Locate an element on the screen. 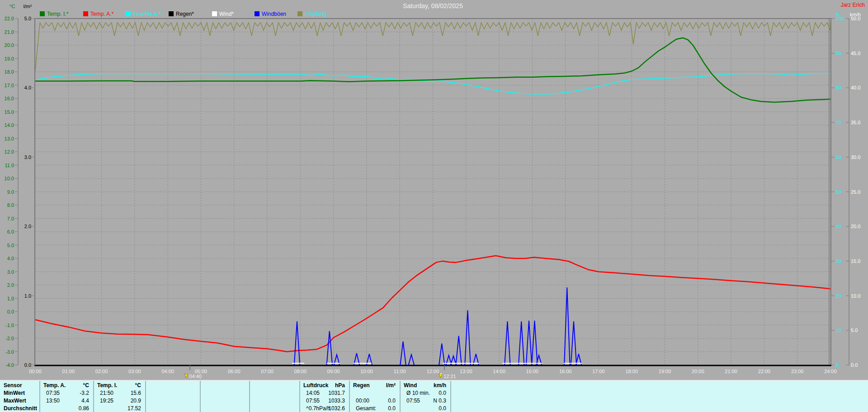 The width and height of the screenshot is (868, 412). svg-text: -2.0 is located at coordinates (10, 338).